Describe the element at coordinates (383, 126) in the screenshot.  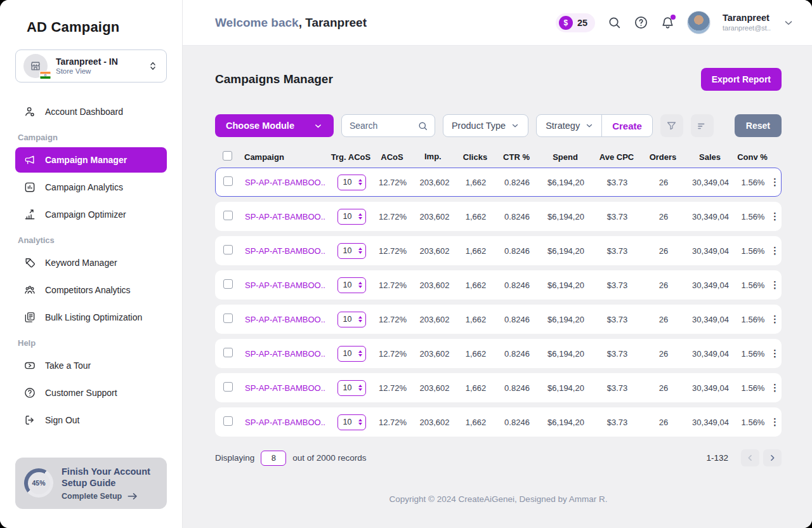
I see `search-input` at that location.